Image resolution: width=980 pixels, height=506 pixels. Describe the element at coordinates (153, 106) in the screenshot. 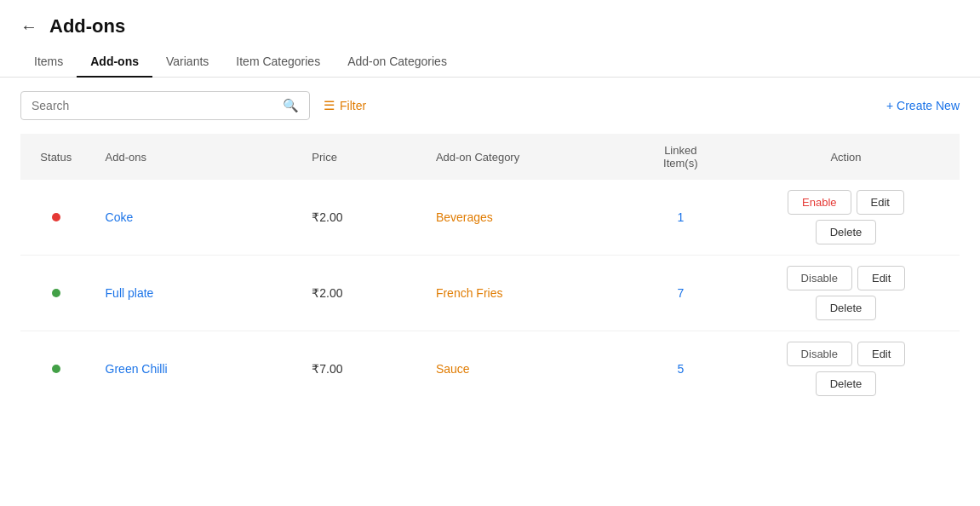

I see `search-input` at that location.